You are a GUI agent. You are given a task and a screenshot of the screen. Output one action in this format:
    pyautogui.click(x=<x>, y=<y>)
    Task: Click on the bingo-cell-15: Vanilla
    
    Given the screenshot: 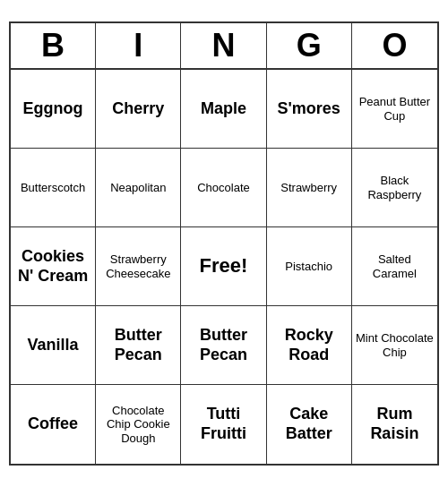 What is the action you would take?
    pyautogui.click(x=54, y=346)
    